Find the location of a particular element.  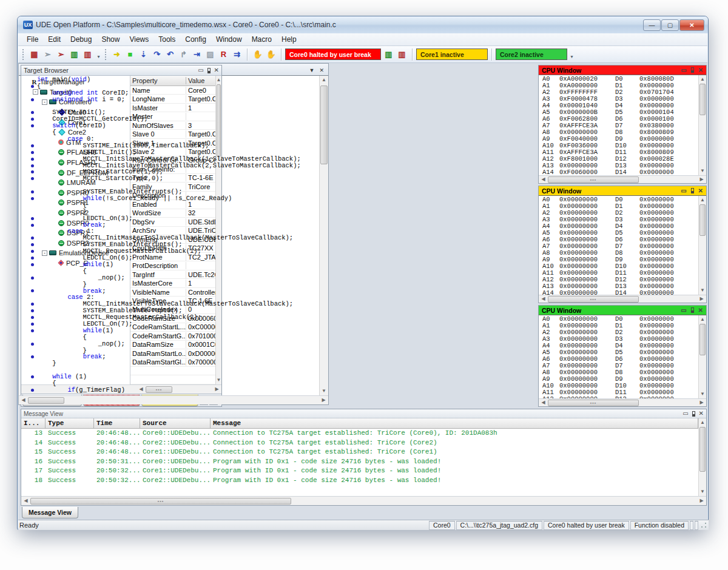

hand-icon: ✋ is located at coordinates (271, 55).